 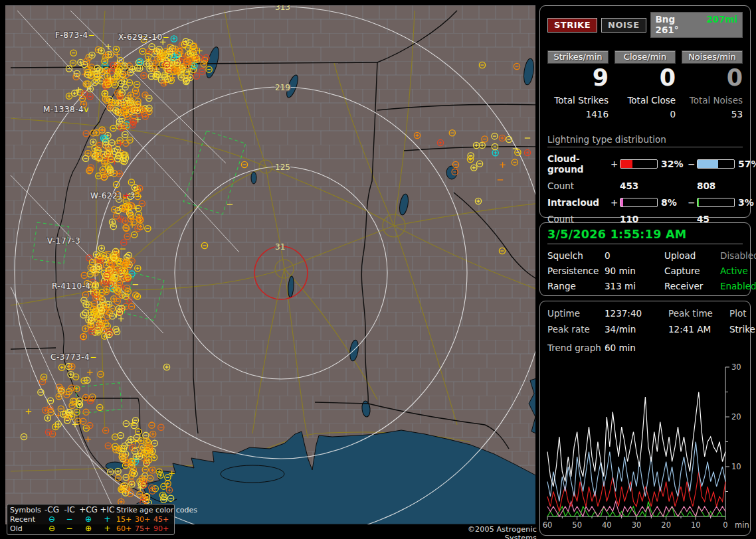 What do you see at coordinates (64, 241) in the screenshot?
I see `svg-text: V-177-3` at bounding box center [64, 241].